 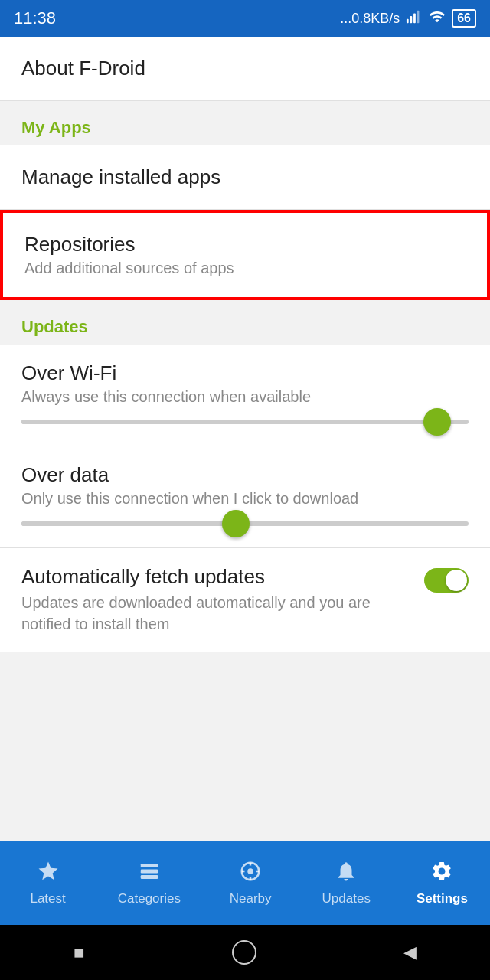 I want to click on over-data-item: Over data Only use this connection when …, so click(x=245, y=498).